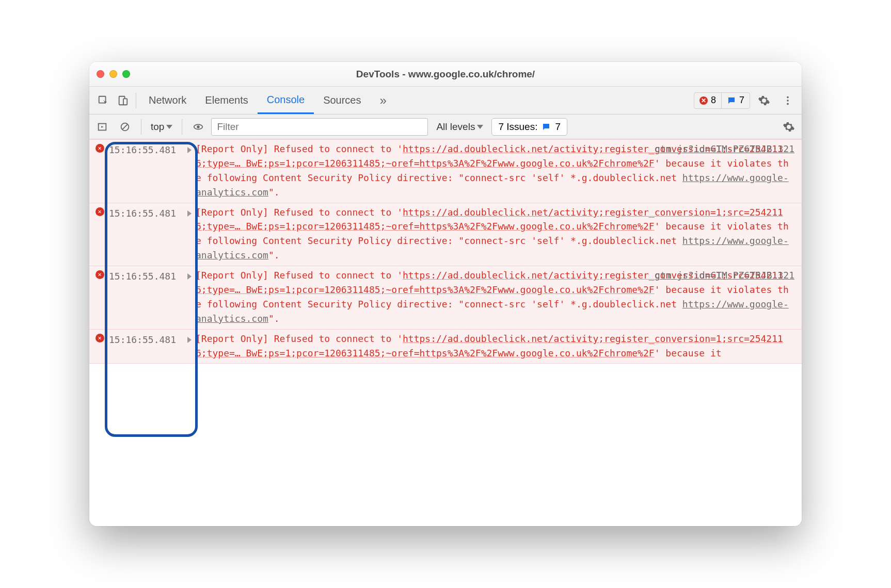 The image size is (891, 588). I want to click on titlebar: DevTools - www.google.co.uk/chrome/, so click(446, 74).